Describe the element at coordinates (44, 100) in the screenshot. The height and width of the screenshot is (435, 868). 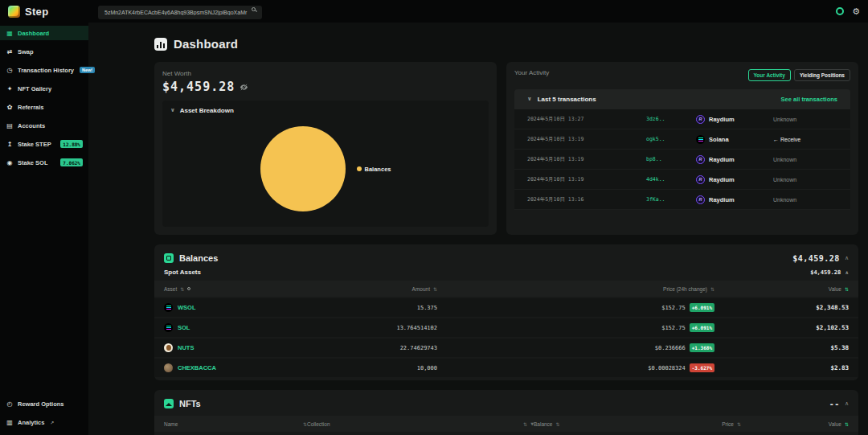
I see `sidebar-nav: ▦ Dashboard ⇄ Swap ◷ Transaction History…` at that location.